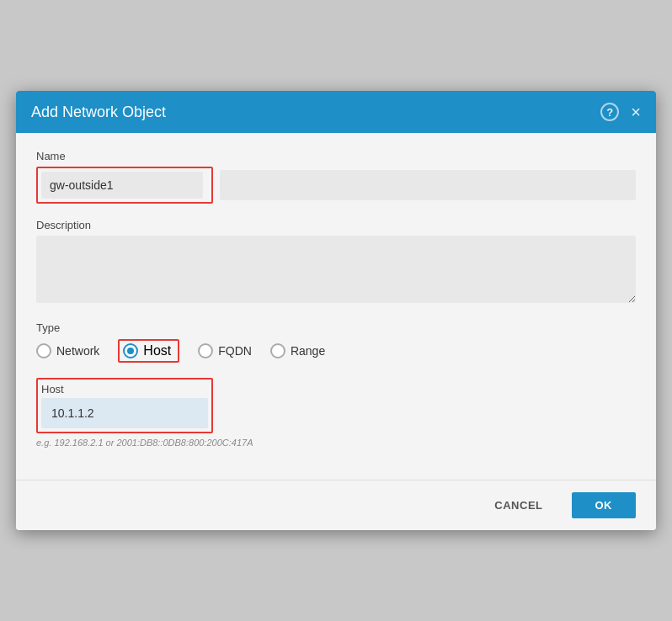 This screenshot has width=672, height=621. What do you see at coordinates (636, 112) in the screenshot?
I see `close-icon: ×` at bounding box center [636, 112].